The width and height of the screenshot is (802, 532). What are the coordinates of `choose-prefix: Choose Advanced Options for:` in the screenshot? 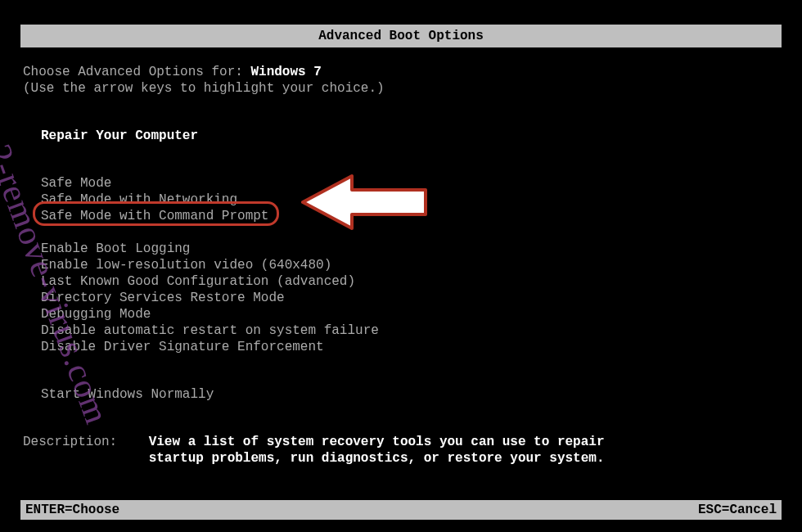 It's located at (137, 72).